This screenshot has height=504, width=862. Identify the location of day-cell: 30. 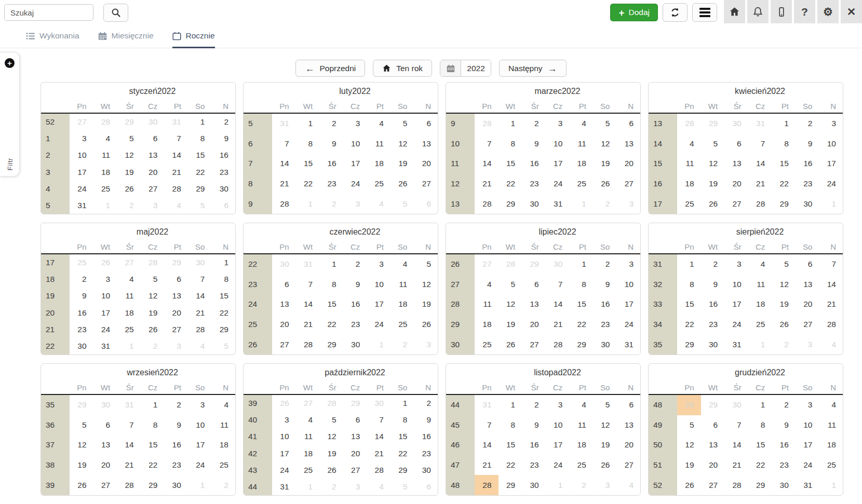
(736, 405).